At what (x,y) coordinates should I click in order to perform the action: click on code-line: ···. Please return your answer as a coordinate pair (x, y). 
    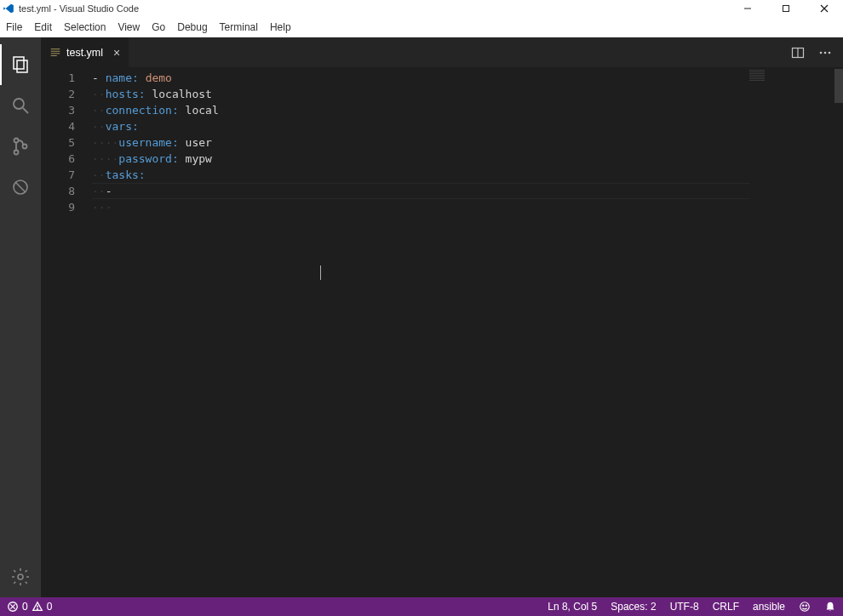
    Looking at the image, I should click on (467, 208).